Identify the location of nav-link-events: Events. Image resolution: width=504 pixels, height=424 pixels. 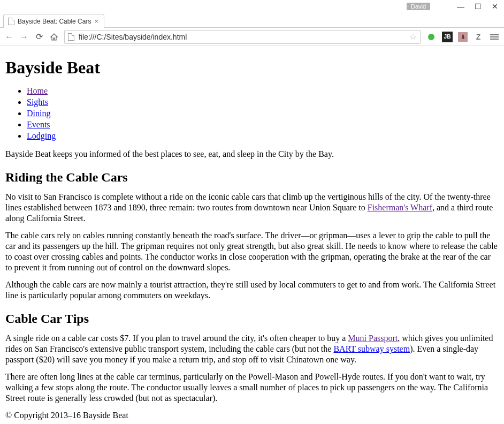
(39, 124).